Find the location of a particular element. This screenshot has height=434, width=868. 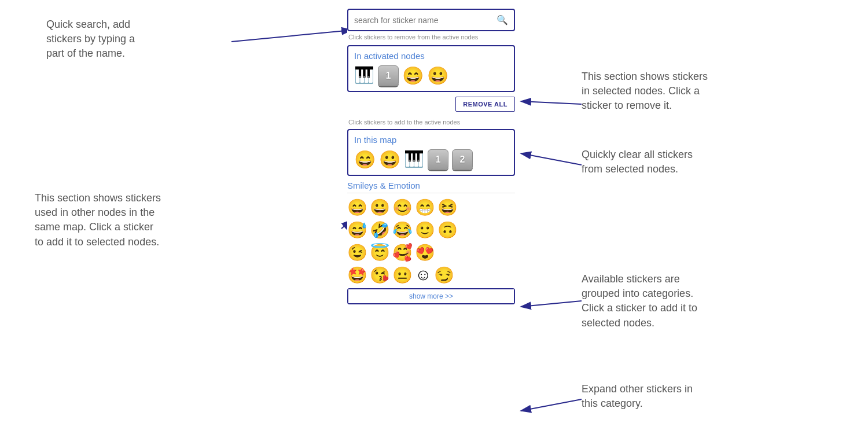

sticker-smile: 😀 is located at coordinates (437, 76).